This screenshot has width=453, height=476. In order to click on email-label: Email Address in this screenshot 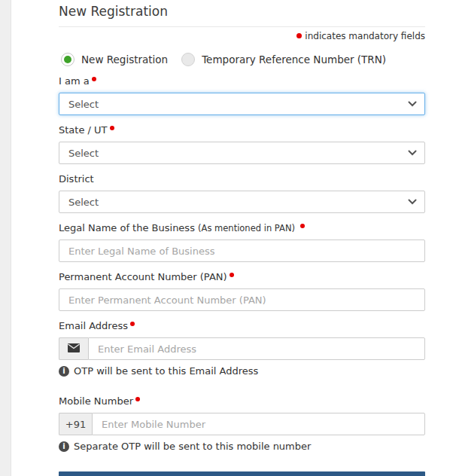, I will do `click(242, 325)`.